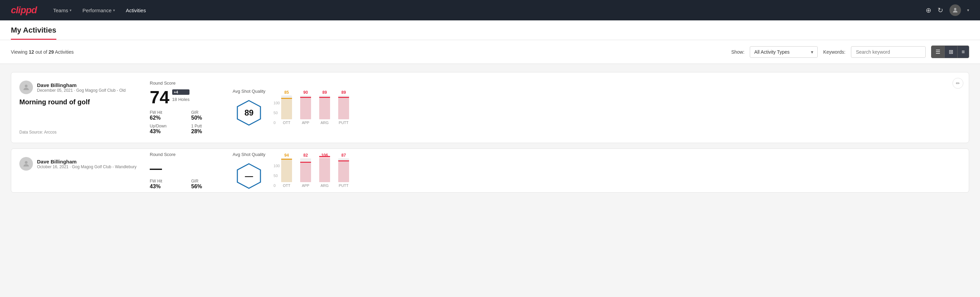  I want to click on user-avatar, so click(955, 10).